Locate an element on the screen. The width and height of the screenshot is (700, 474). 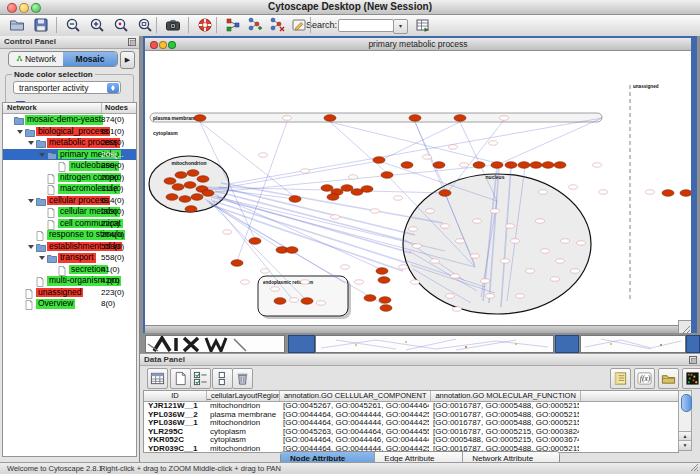
tree-row: nucleobase-209(0) is located at coordinates (70, 166).